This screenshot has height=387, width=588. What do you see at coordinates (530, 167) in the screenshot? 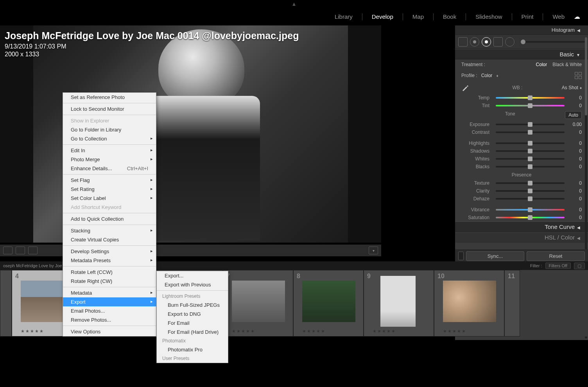
I see `blacks-slider` at bounding box center [530, 167].